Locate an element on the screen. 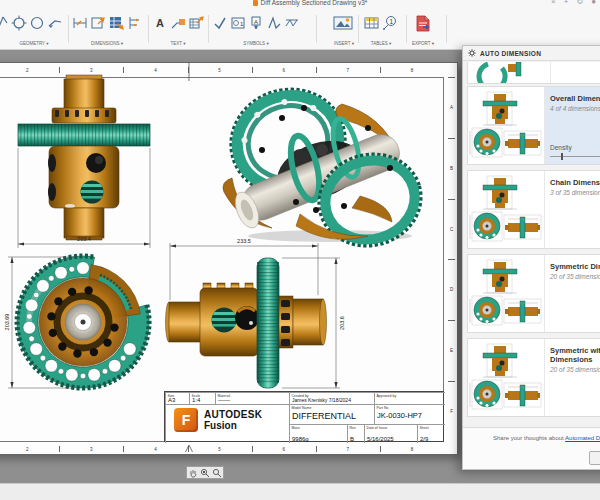 Image resolution: width=600 pixels, height=500 pixels. row-letter: E is located at coordinates (452, 350).